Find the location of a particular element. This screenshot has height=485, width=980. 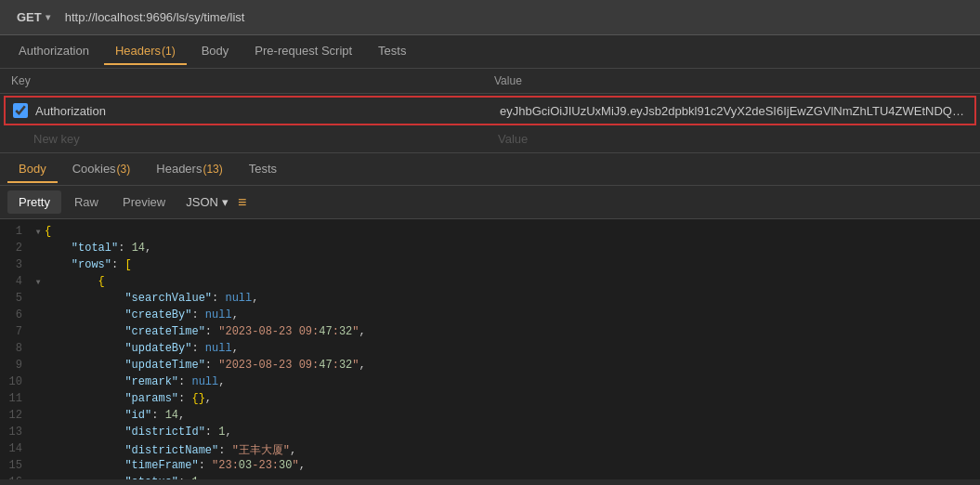

tab-tests-req: Tests is located at coordinates (392, 52).